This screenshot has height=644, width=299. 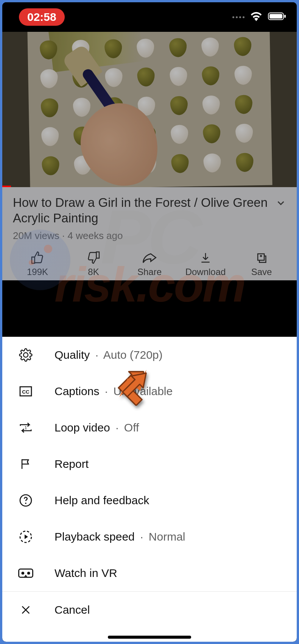 What do you see at coordinates (150, 428) in the screenshot?
I see `menu-item-loop: 1 Loop video · Off` at bounding box center [150, 428].